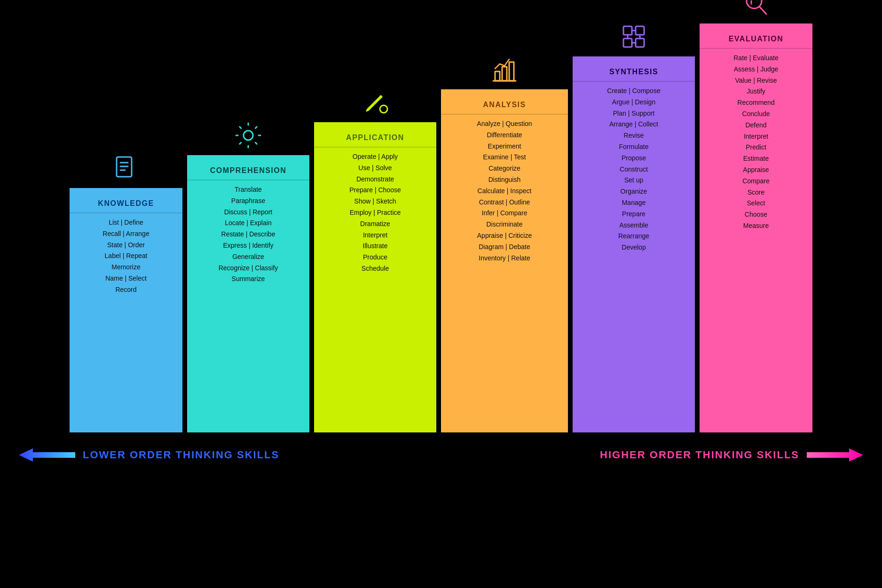 This screenshot has width=882, height=588. What do you see at coordinates (732, 455) in the screenshot?
I see `higher-order-arrow: HIGHER ORDER THINKING SKILLS` at bounding box center [732, 455].